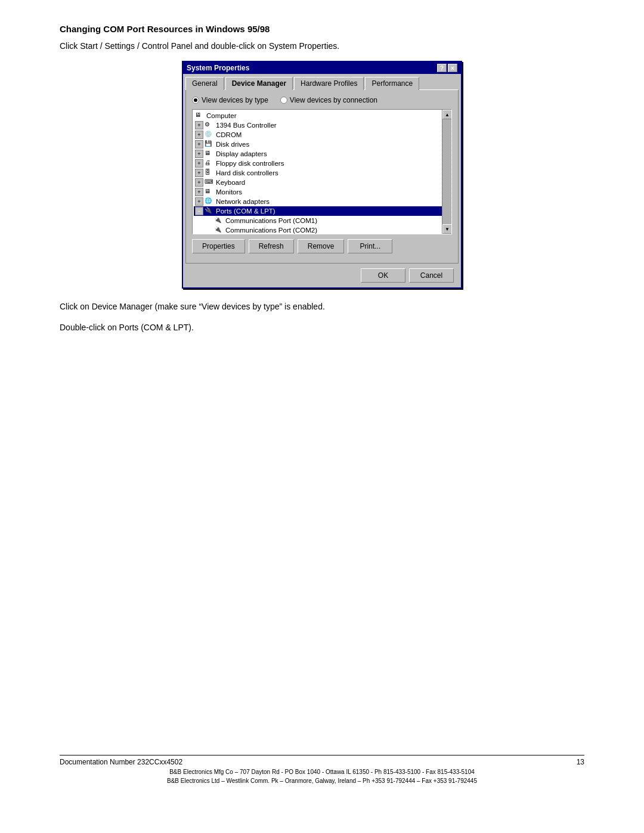  I want to click on scroll-down-button: ▼, so click(447, 229).